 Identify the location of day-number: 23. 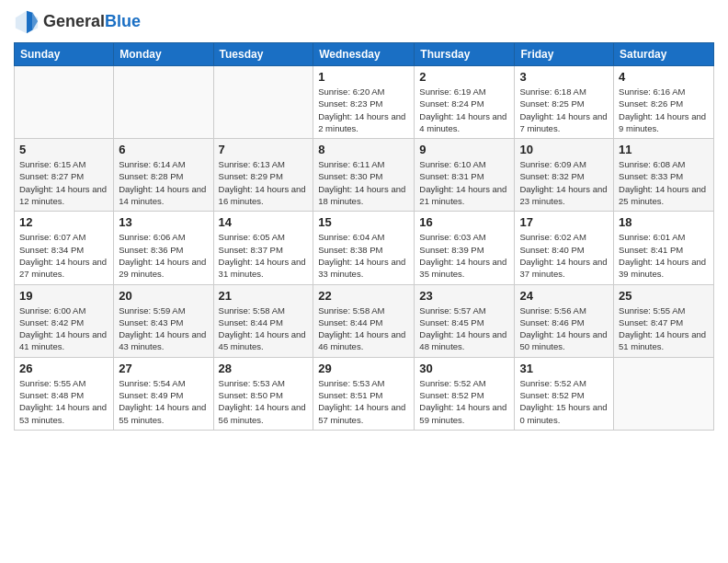
(464, 296).